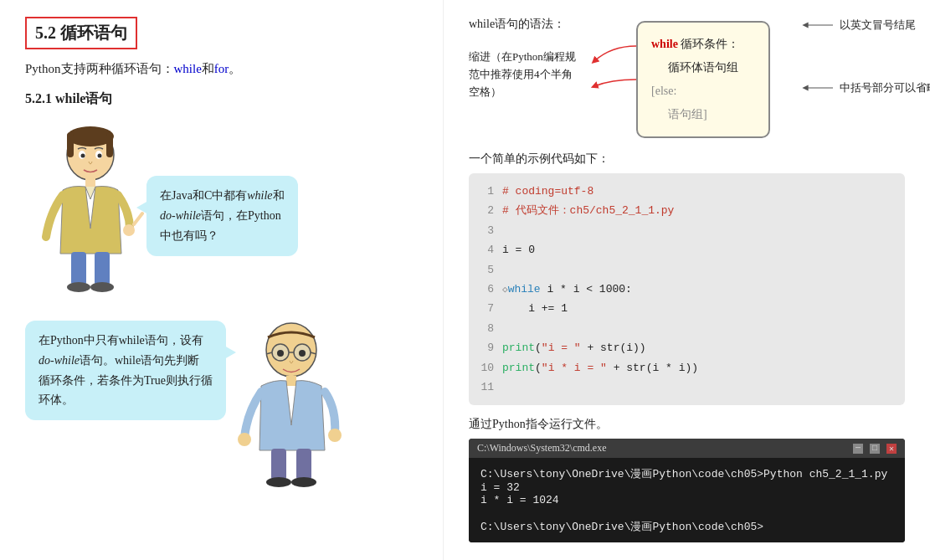 This screenshot has height=560, width=930. I want to click on terminal: C:\Windows\System32\cmd.exe ─ □ ✕ C:\Use…, so click(686, 491).